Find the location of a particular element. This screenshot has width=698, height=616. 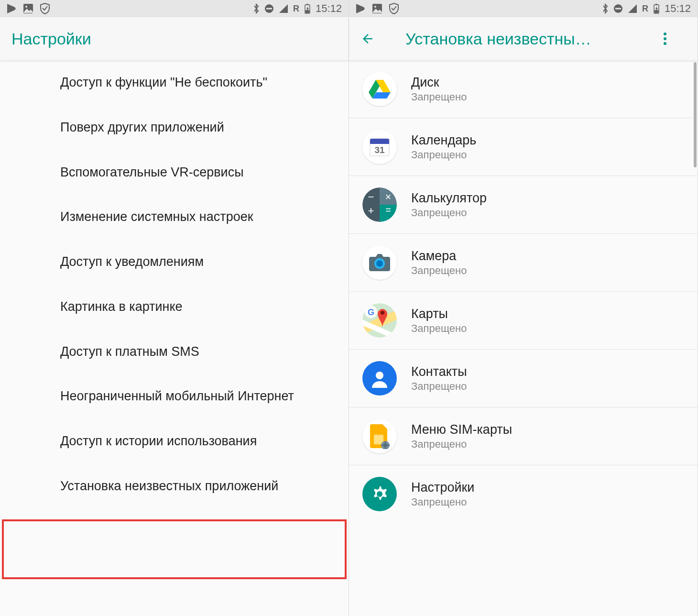

settings-item-unlimited-data: Неограниченный мобильный Интернет is located at coordinates (174, 396).